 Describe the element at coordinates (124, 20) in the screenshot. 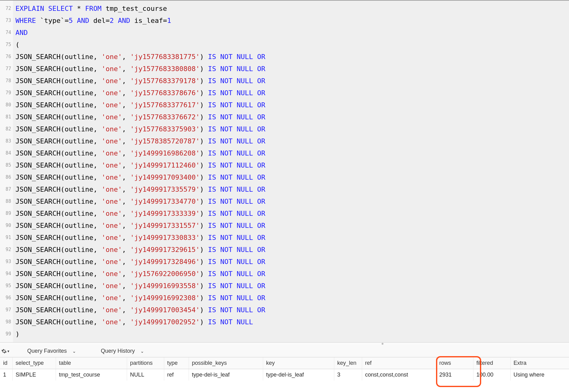

I see `sql-keyword: AND` at that location.